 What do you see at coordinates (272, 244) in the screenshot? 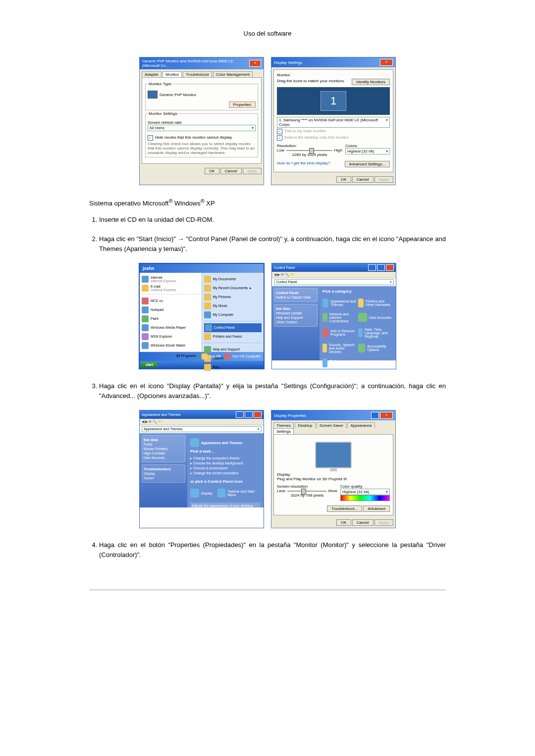
I see `step-2: Haga clic en "Start (Inicio)" → "Control…` at bounding box center [272, 244].